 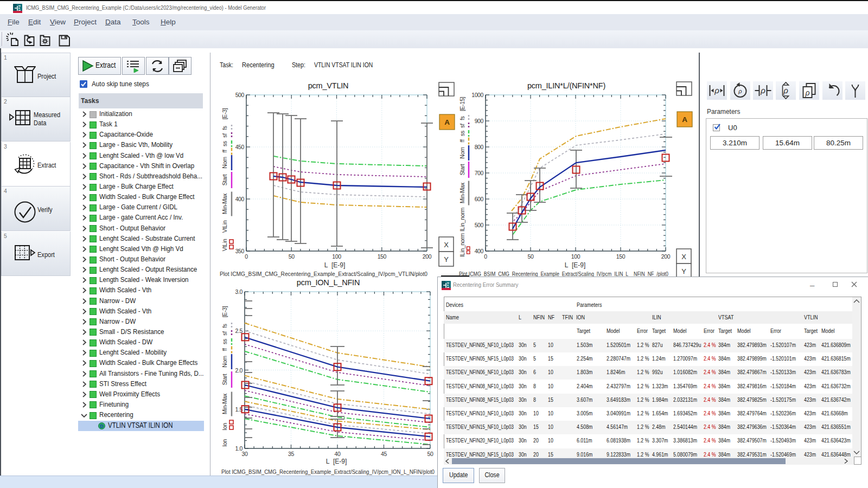 I want to click on svg-text: 2.0, so click(x=239, y=370).